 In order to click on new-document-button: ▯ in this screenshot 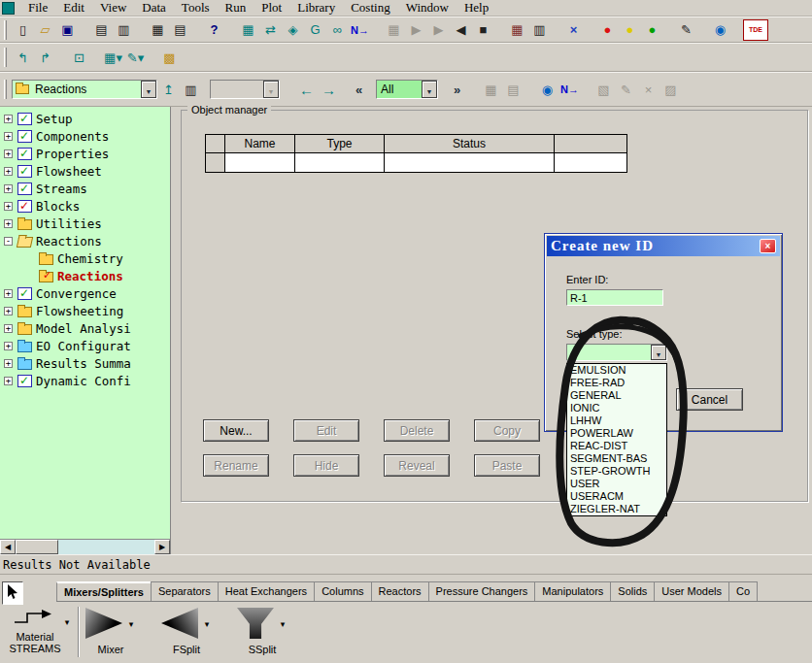, I will do `click(23, 30)`.